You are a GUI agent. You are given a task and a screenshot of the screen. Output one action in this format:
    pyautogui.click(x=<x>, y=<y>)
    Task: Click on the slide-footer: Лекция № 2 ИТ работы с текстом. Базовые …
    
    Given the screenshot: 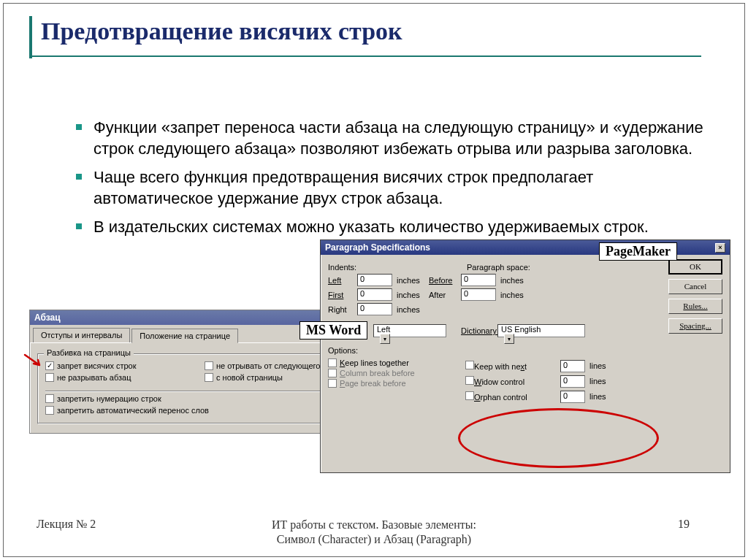 What is the action you would take?
    pyautogui.click(x=374, y=532)
    